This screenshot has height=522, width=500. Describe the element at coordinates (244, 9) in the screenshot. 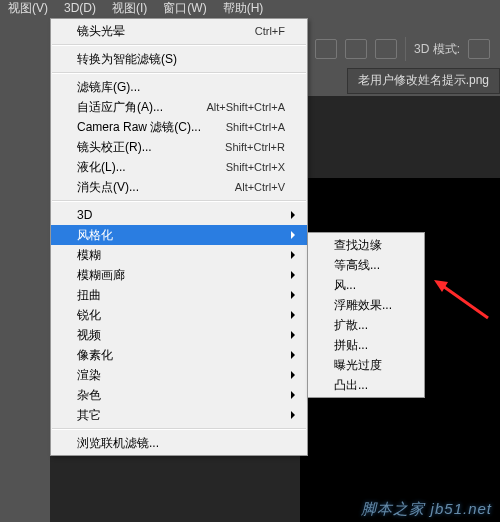

I see `menubar-item: 帮助(H)` at that location.